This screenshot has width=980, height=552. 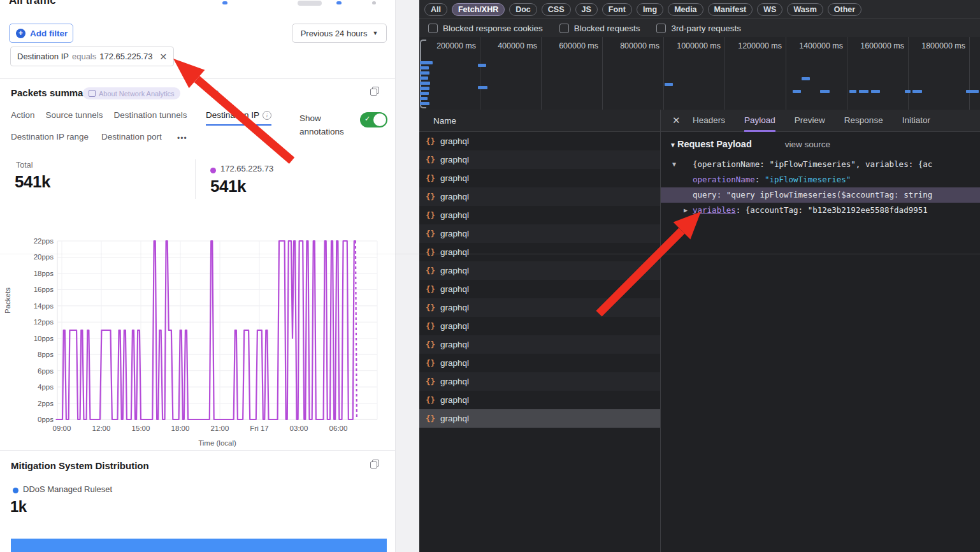 What do you see at coordinates (238, 118) in the screenshot?
I see `summary-tab-destination-ip: Destination IP i` at bounding box center [238, 118].